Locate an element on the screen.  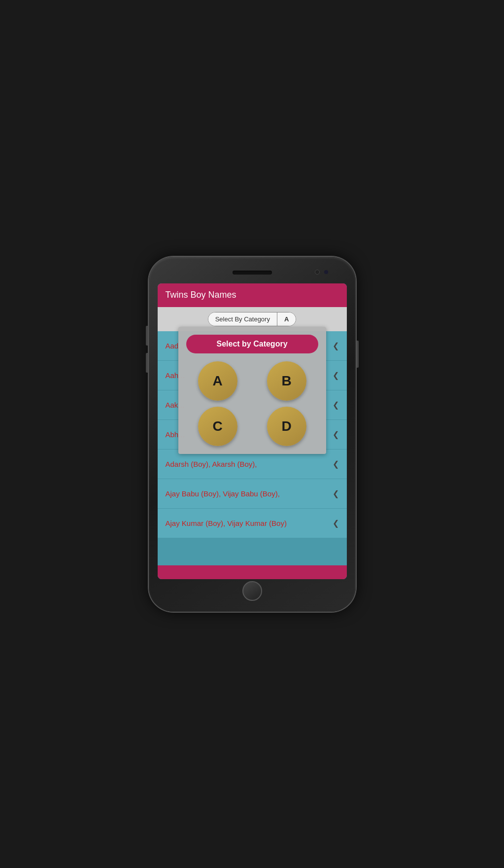
list-item-text: Adarsh (Boy), Akarsh (Boy), is located at coordinates (247, 464).